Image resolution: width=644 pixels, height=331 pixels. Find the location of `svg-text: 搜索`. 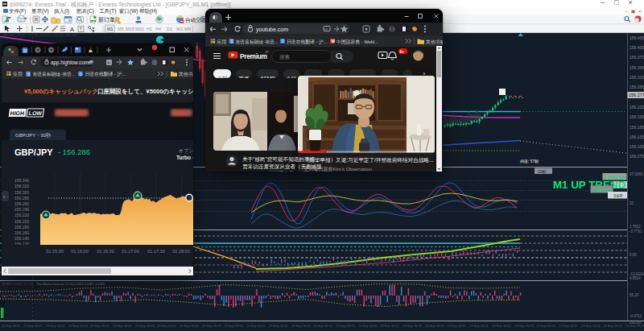

svg-text: 搜索 is located at coordinates (285, 56).